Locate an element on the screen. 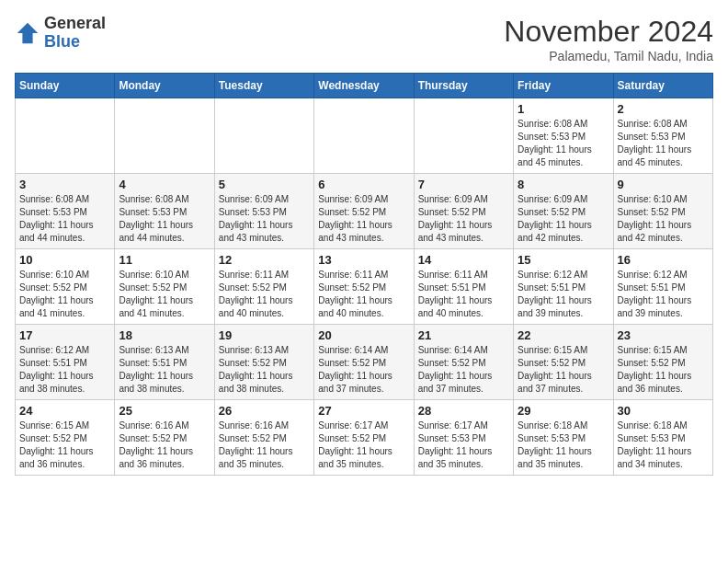 This screenshot has width=728, height=563. day-number: 28 is located at coordinates (463, 410).